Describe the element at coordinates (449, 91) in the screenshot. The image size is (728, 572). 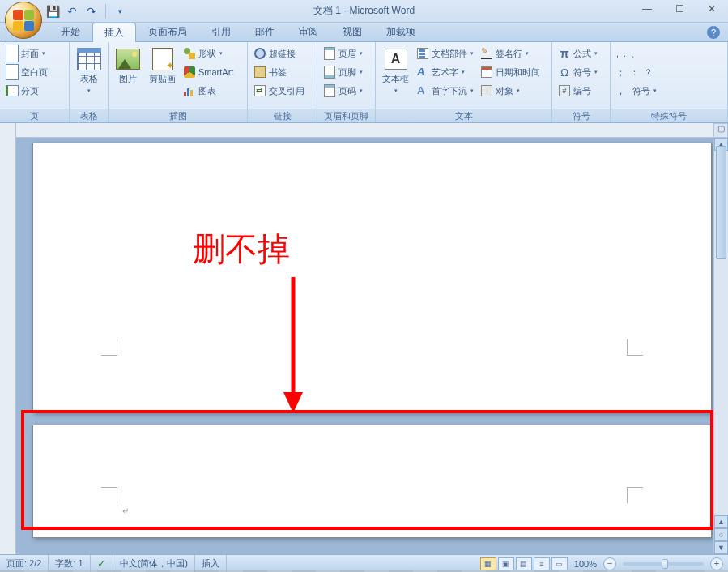
I see `dropcap-label: 首字下沉` at that location.